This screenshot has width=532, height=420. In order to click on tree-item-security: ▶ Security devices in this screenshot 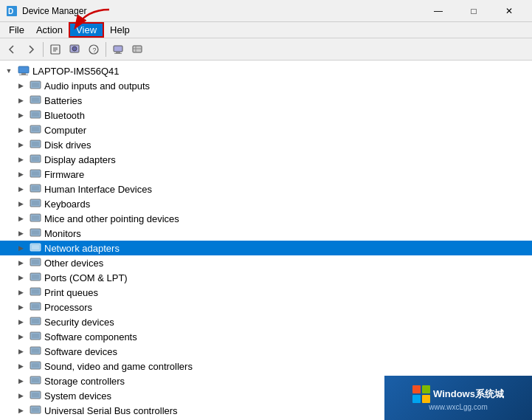, I will do `click(266, 322)`.